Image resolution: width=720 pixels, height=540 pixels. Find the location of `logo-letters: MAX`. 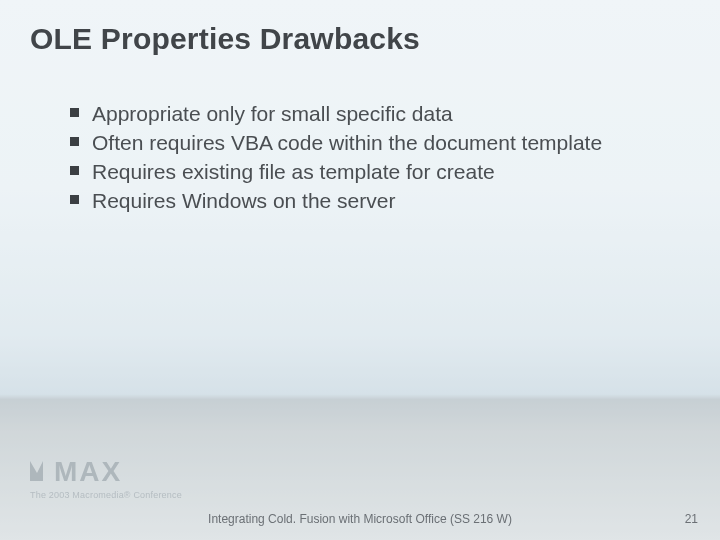

logo-letters: MAX is located at coordinates (88, 472).